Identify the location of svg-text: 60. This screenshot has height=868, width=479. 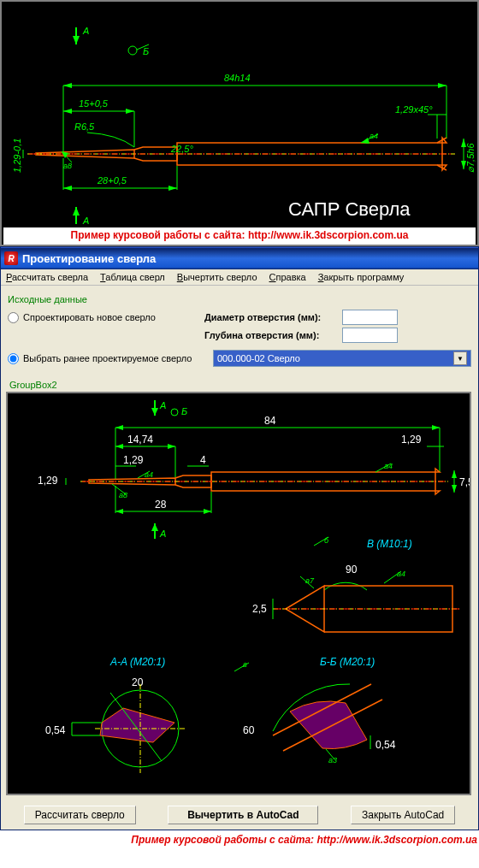
(249, 730).